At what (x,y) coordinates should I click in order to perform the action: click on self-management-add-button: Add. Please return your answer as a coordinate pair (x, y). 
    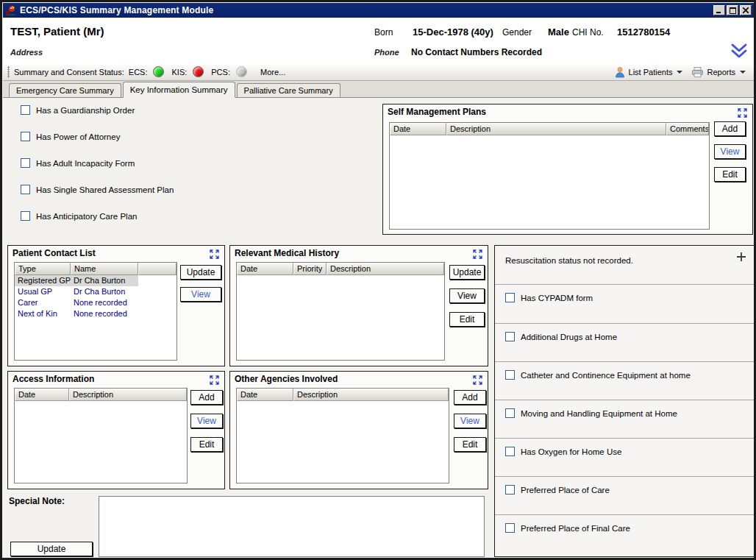
    Looking at the image, I should click on (730, 129).